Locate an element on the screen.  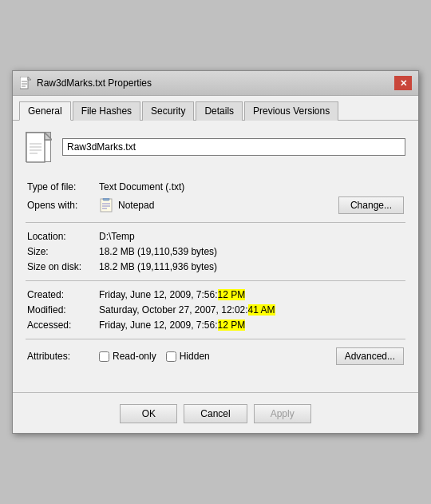
hidden-checkbox is located at coordinates (171, 356).